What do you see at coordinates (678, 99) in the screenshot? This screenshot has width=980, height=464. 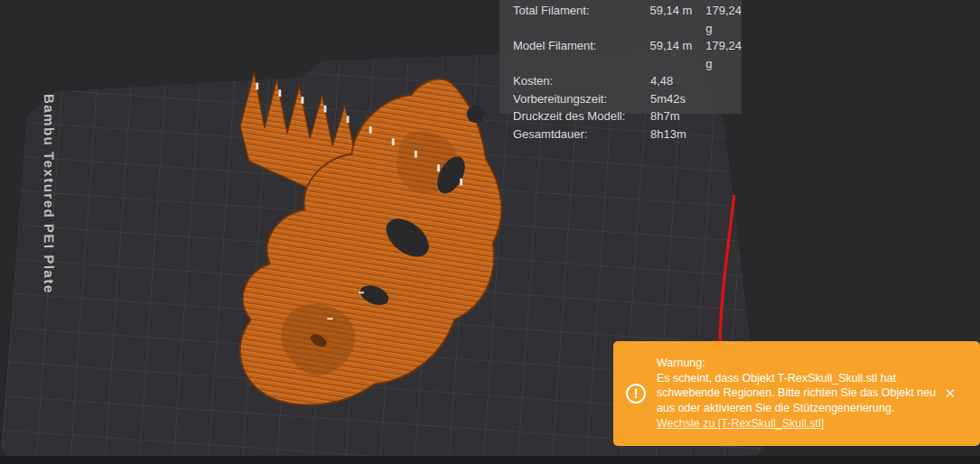 I see `stat-value: 5m42s` at bounding box center [678, 99].